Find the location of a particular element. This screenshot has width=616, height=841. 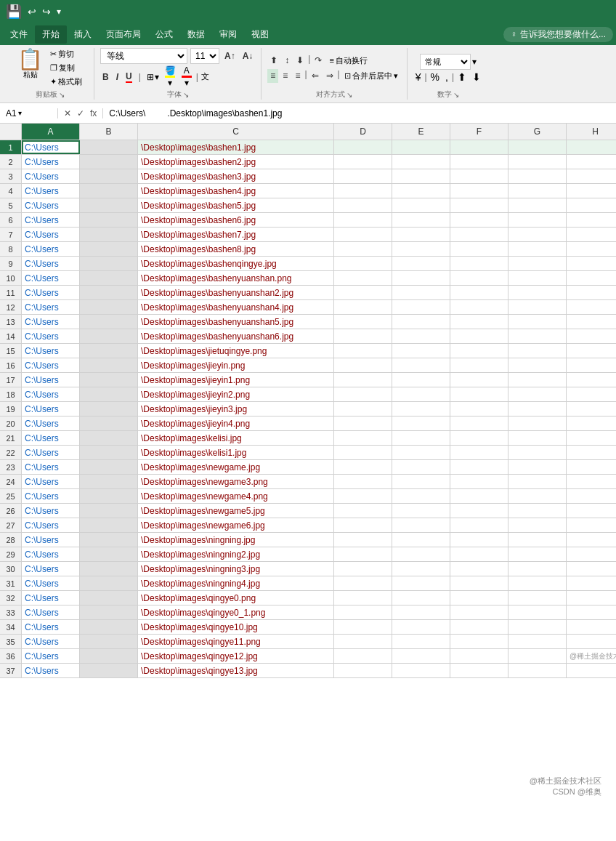

number-format-dropdown: ▾ is located at coordinates (474, 62).